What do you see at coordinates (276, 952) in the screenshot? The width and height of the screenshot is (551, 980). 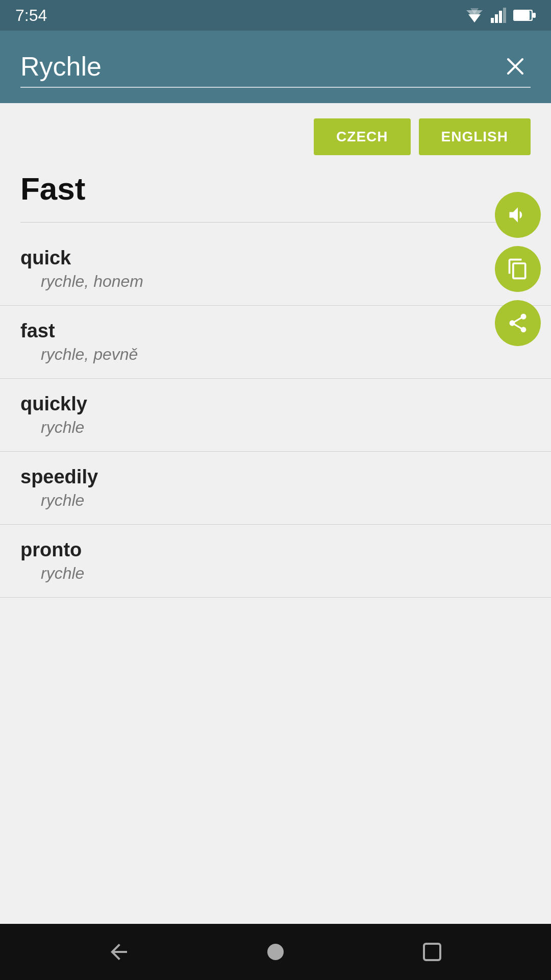 I see `bottom-nav` at bounding box center [276, 952].